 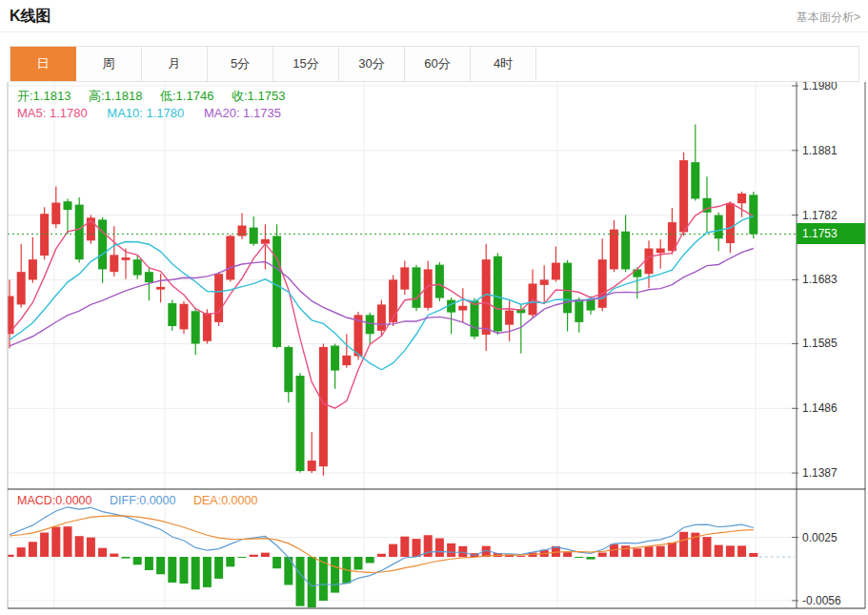 I want to click on diff-value: DIFF:0.0000, so click(x=143, y=501).